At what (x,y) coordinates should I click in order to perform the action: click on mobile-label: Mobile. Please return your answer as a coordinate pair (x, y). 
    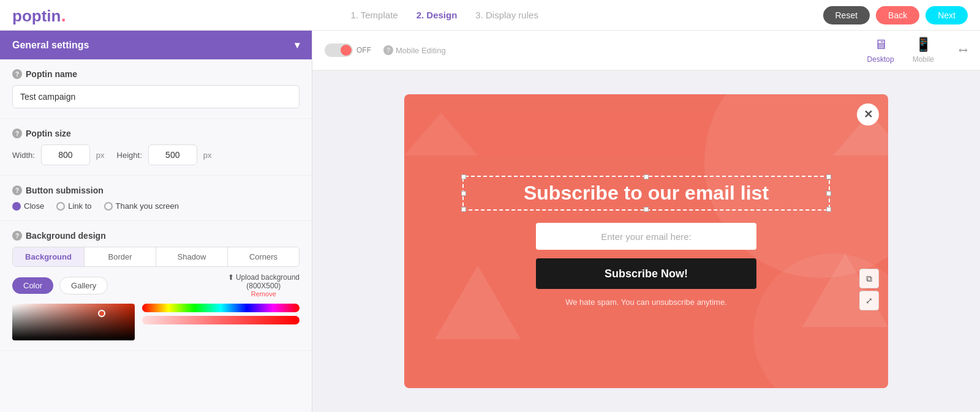
    Looking at the image, I should click on (924, 59).